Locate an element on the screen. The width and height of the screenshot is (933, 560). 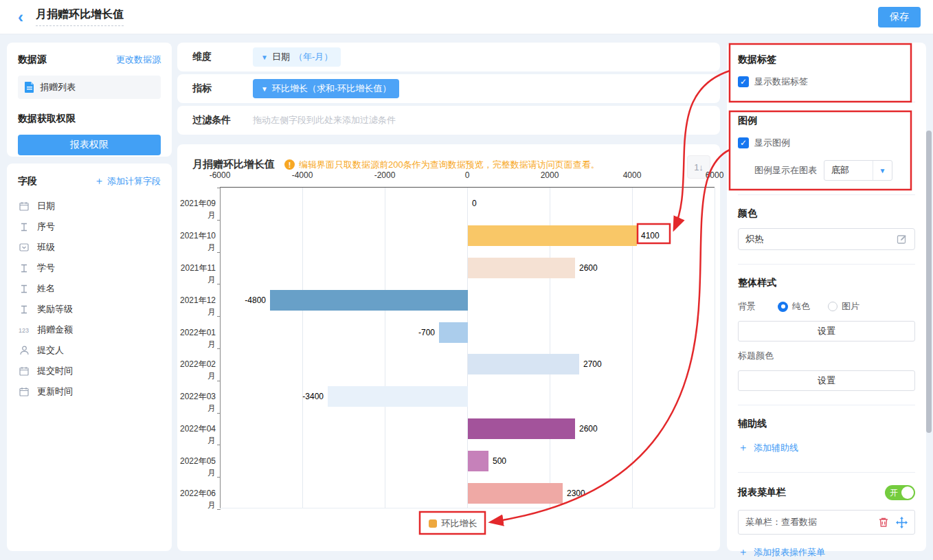
back-icon: ‹ is located at coordinates (21, 17).